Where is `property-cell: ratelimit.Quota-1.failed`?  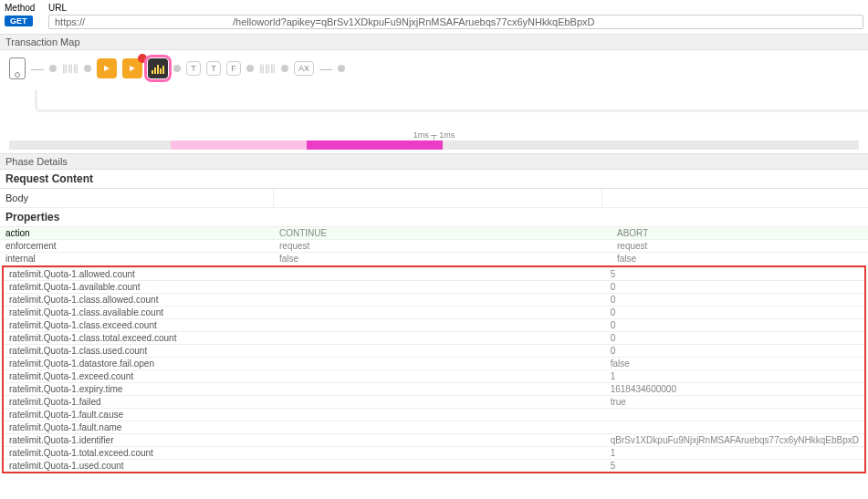 property-cell: ratelimit.Quota-1.failed is located at coordinates (139, 401).